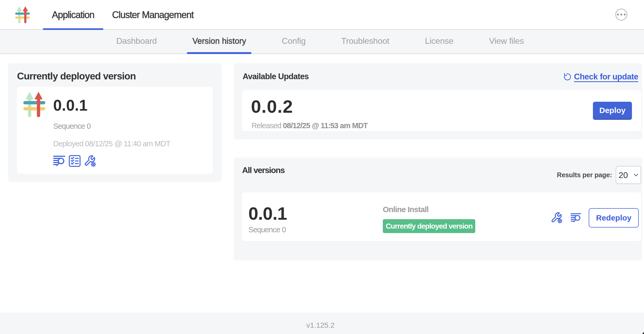 Image resolution: width=644 pixels, height=334 pixels. What do you see at coordinates (112, 127) in the screenshot?
I see `deployed-version-details: 0.0.1 Sequence 0 Deployed 08/12/25 @ 11:…` at bounding box center [112, 127].